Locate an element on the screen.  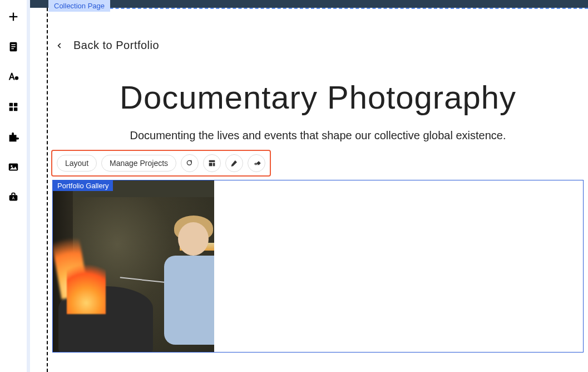
top-bar is located at coordinates (309, 4).